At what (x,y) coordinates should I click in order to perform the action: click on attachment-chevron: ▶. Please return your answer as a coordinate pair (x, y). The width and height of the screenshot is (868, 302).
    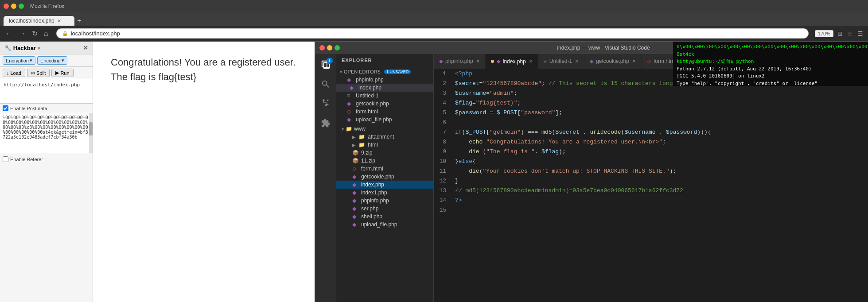
    Looking at the image, I should click on (354, 137).